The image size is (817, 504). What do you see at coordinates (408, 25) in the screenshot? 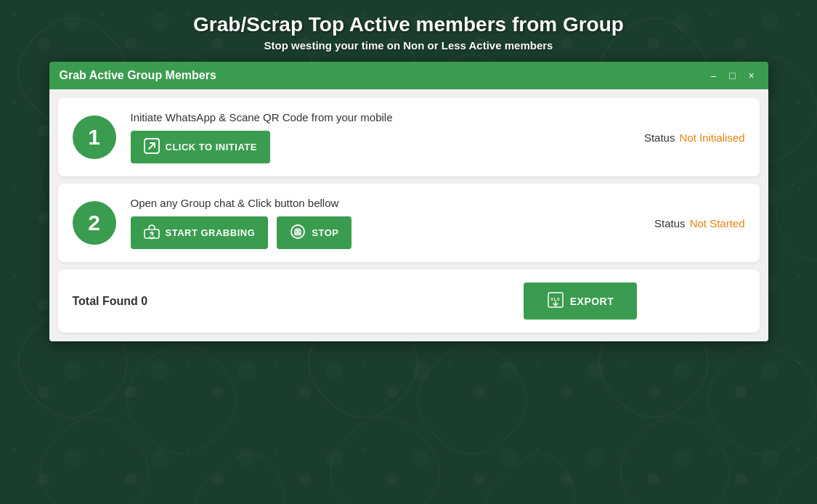
I see `main-title: Grab/Scrap Top Active members from Group` at bounding box center [408, 25].